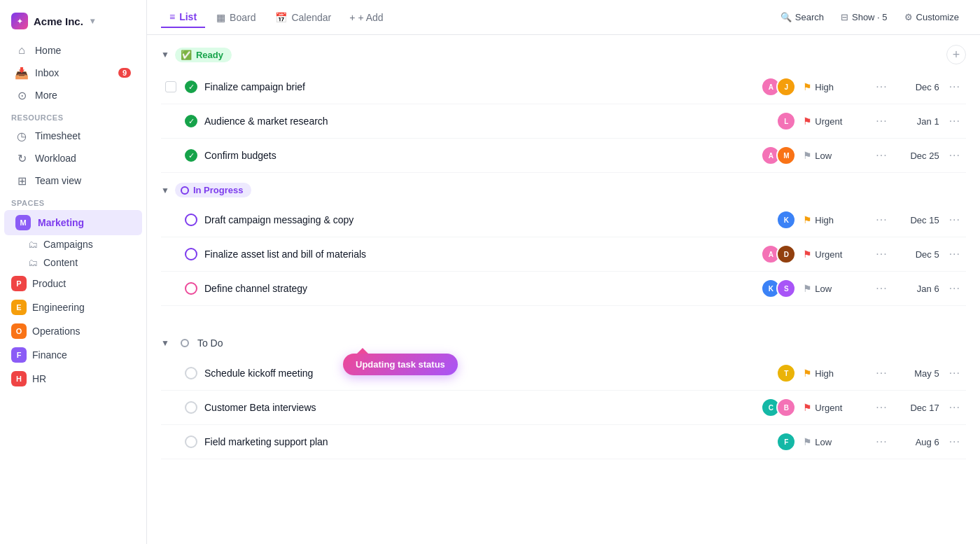 This screenshot has width=980, height=544. I want to click on avatar: D, so click(786, 254).